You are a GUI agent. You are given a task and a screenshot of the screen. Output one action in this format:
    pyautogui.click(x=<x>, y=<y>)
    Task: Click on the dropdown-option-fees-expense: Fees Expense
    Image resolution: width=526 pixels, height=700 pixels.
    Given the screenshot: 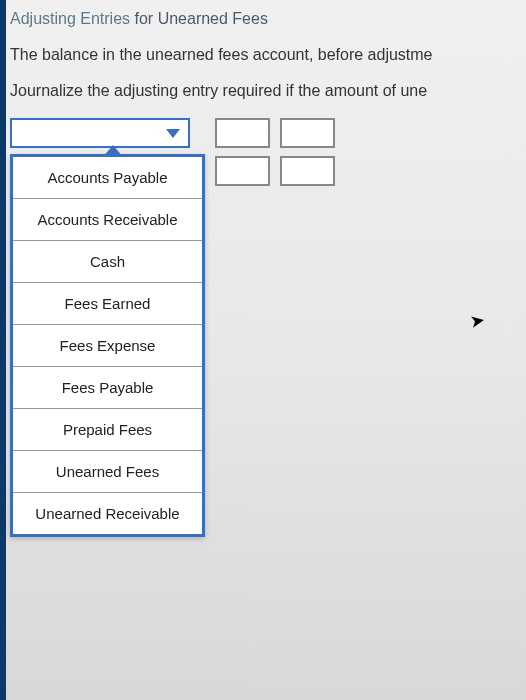 What is the action you would take?
    pyautogui.click(x=108, y=346)
    